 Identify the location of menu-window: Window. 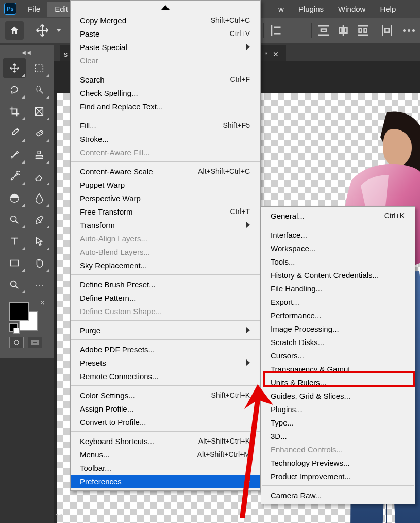
(351, 9).